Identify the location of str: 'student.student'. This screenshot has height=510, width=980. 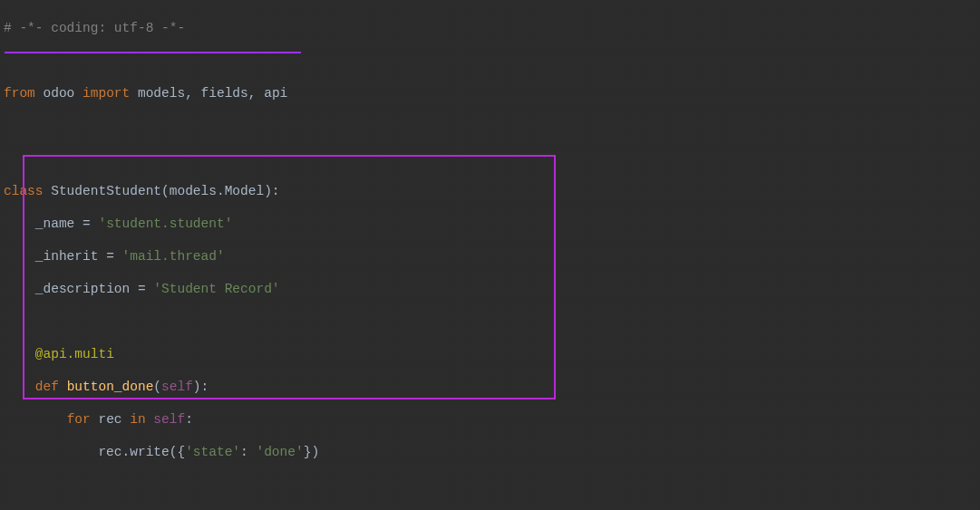
(165, 224).